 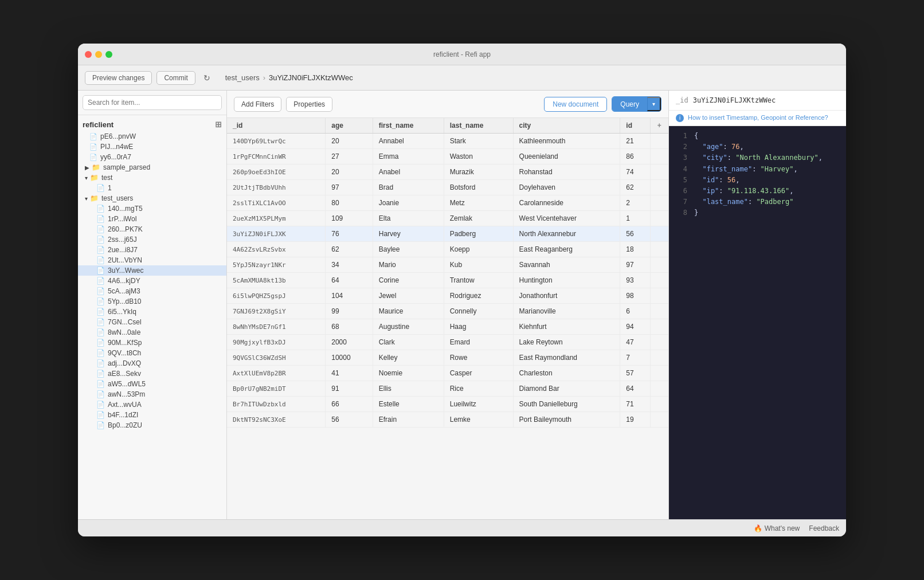 What do you see at coordinates (125, 209) in the screenshot?
I see `sidebar-item-label: 140...mgT5` at bounding box center [125, 209].